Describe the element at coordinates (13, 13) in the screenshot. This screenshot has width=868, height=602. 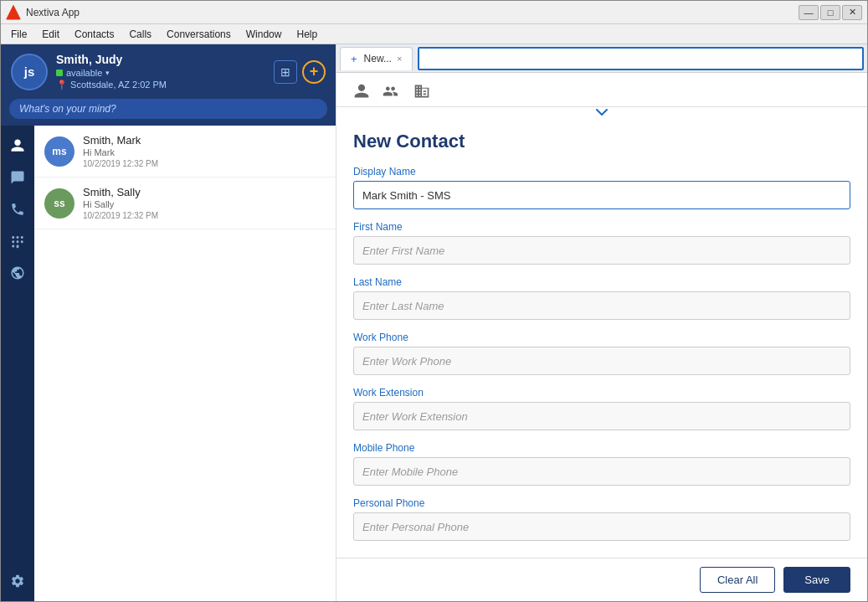
I see `app-logo-icon` at that location.